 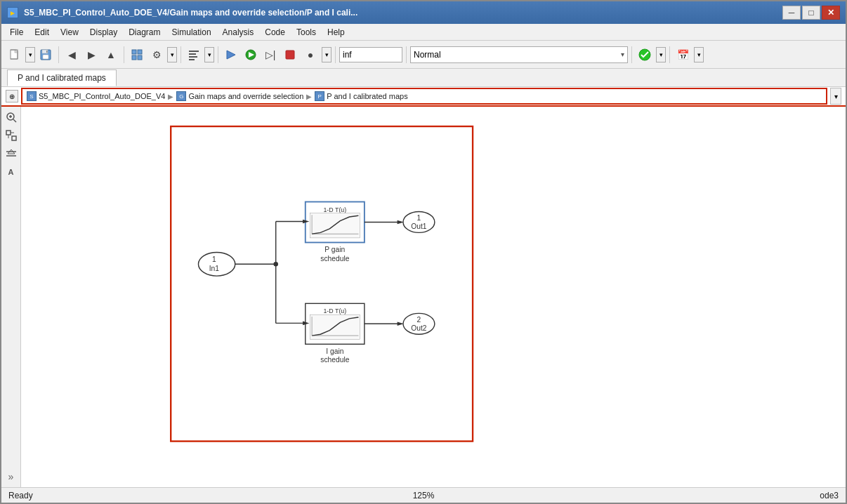 I want to click on breadcrumb-sep-0: ▶, so click(x=171, y=97).